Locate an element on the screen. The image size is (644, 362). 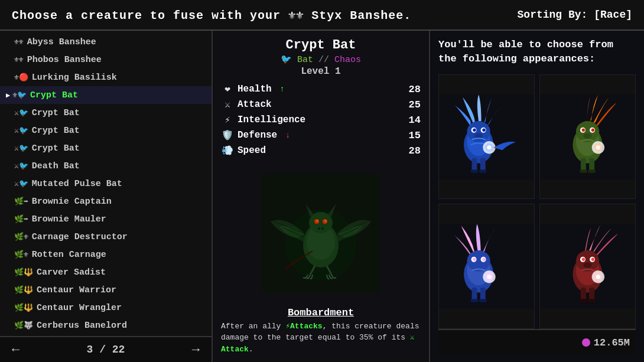
creature-item: 🌿🔱 Centaur Warrior is located at coordinates (106, 290).